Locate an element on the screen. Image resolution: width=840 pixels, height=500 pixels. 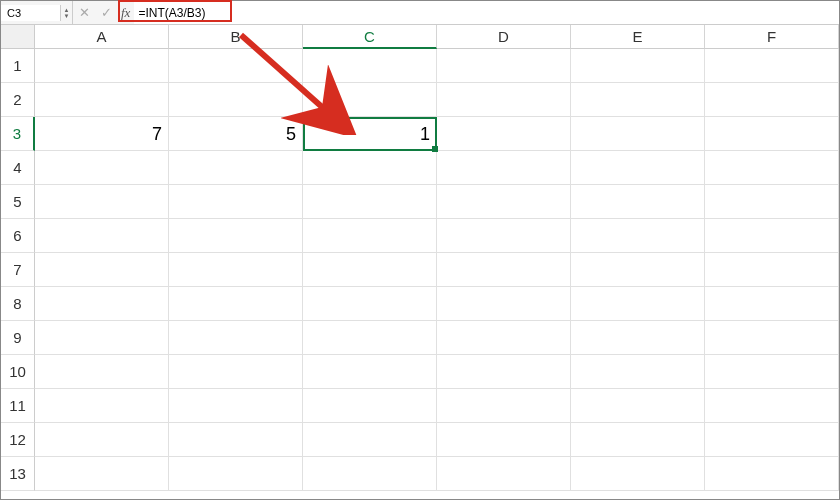
row-header-12: 12 is located at coordinates (18, 440).